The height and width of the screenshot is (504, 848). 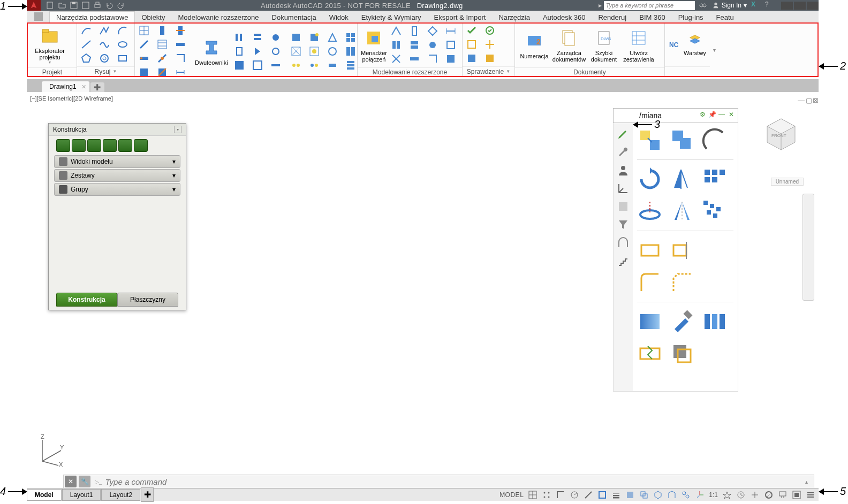 I want to click on application-menu-button, so click(x=34, y=5).